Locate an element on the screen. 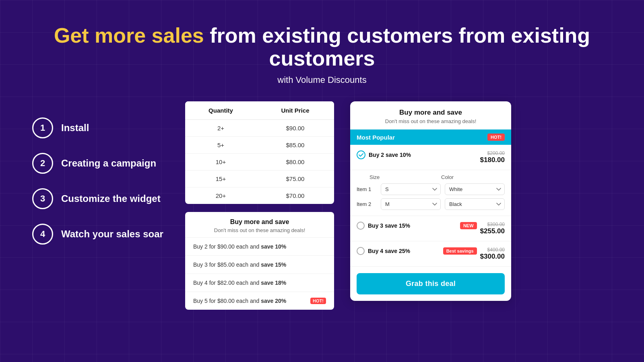  step-circle-4: 4 is located at coordinates (43, 234).